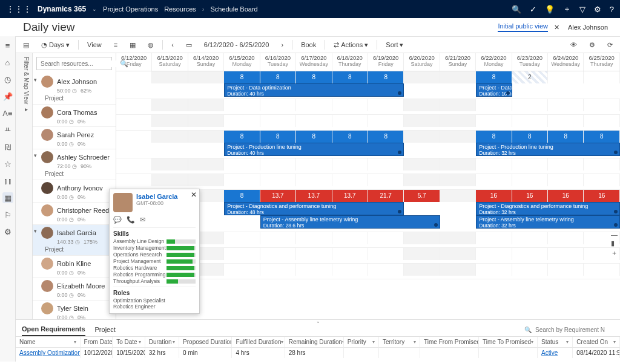 The height and width of the screenshot is (364, 620). What do you see at coordinates (555, 342) in the screenshot?
I see `column-header: Status▾` at bounding box center [555, 342].